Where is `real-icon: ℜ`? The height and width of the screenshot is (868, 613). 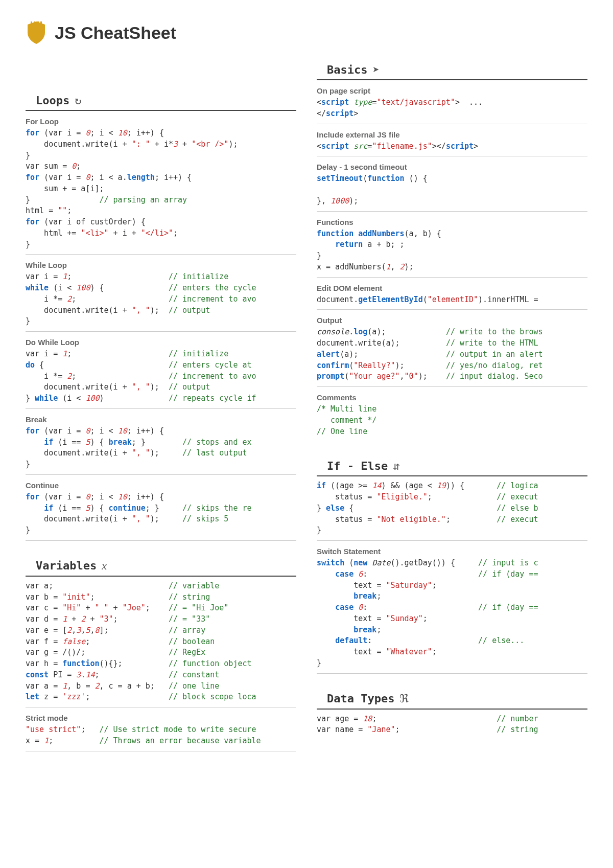 real-icon: ℜ is located at coordinates (404, 699).